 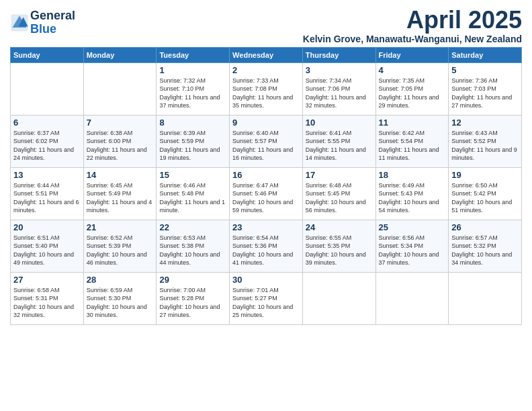 I want to click on day-cell: 19Sunrise: 6:50 AMSunset: 5:42 PMDayligh…, so click(x=485, y=193).